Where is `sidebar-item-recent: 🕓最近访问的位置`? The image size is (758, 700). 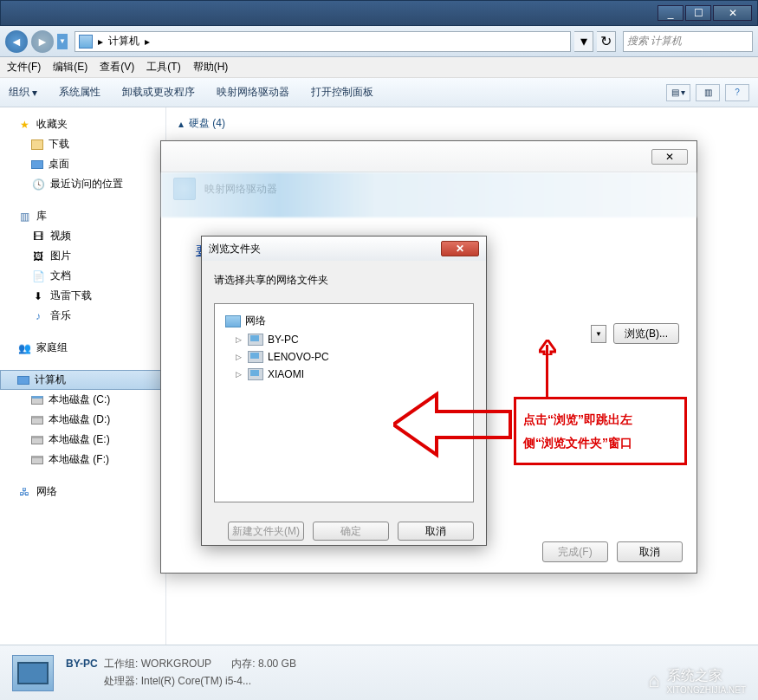 sidebar-item-recent: 🕓最近访问的位置 is located at coordinates (83, 184).